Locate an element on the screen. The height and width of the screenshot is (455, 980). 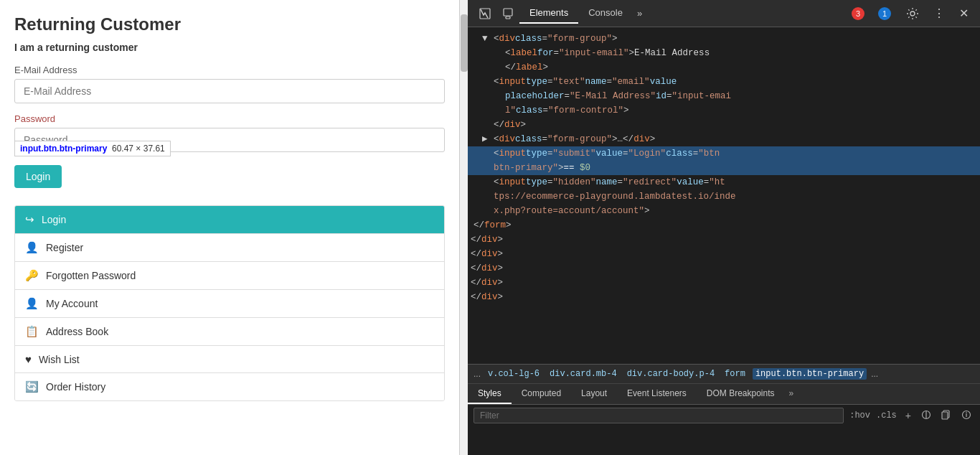
error-badge-button: 3 is located at coordinates (859, 14).